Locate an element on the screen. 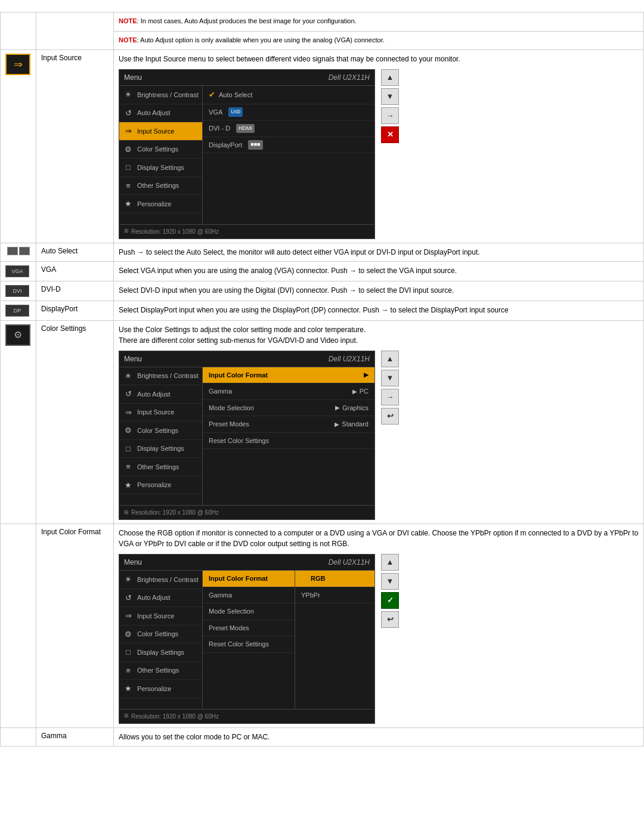 The height and width of the screenshot is (833, 644). nav-up-1: ▲ is located at coordinates (390, 78).